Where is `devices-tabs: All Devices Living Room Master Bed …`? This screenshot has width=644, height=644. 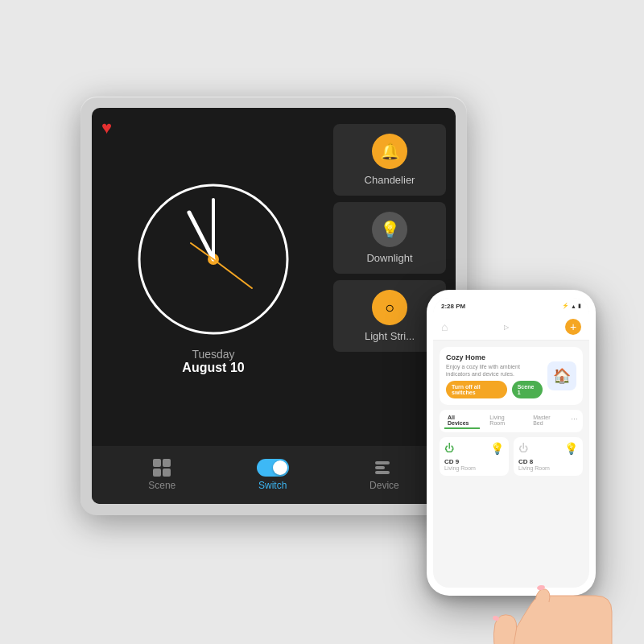 devices-tabs: All Devices Living Room Master Bed … is located at coordinates (511, 421).